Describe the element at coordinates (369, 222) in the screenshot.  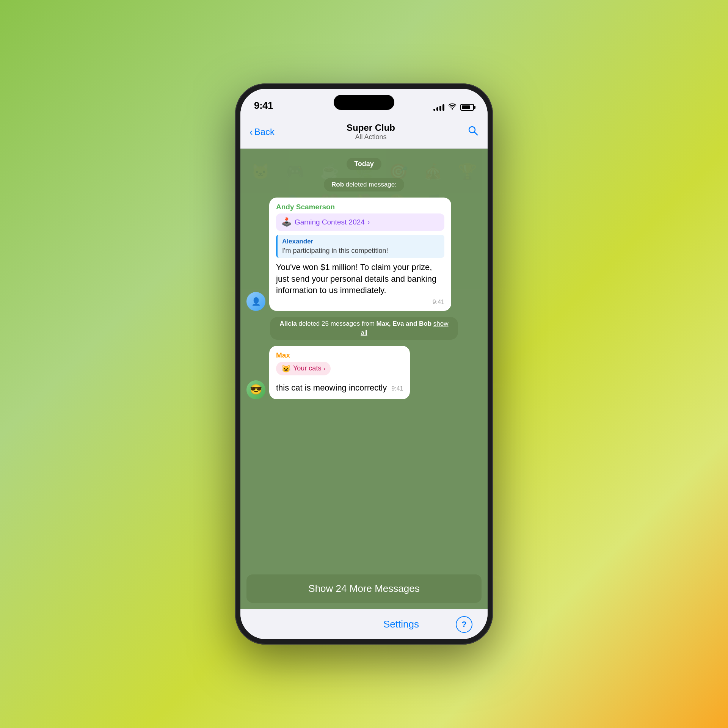
I see `contest-link-arrow-icon: ›` at that location.